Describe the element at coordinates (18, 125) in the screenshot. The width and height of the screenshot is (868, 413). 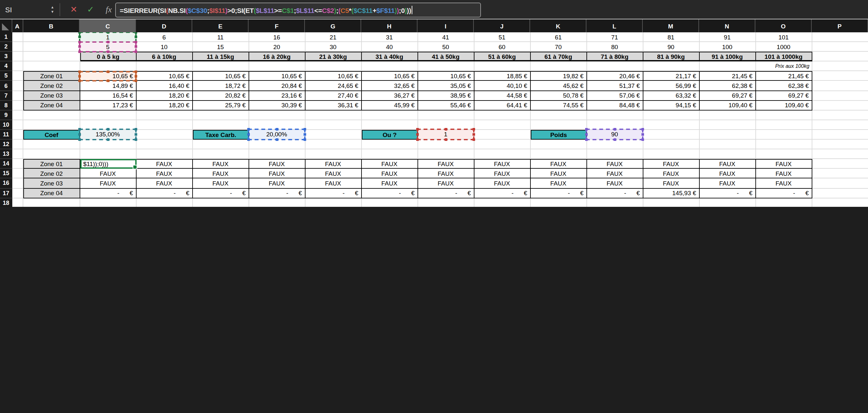
I see `cell-A10` at that location.